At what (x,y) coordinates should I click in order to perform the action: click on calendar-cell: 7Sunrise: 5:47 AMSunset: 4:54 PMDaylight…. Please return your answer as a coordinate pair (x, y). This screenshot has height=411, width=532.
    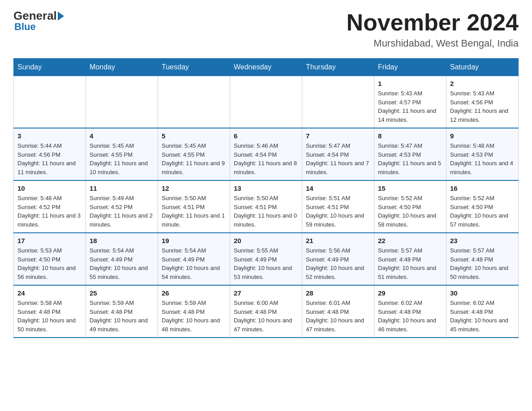
    Looking at the image, I should click on (339, 154).